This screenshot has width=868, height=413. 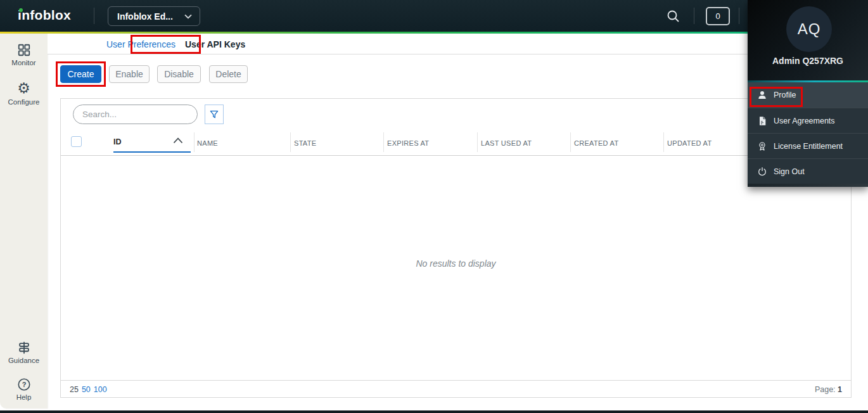 What do you see at coordinates (762, 121) in the screenshot?
I see `document-icon` at bounding box center [762, 121].